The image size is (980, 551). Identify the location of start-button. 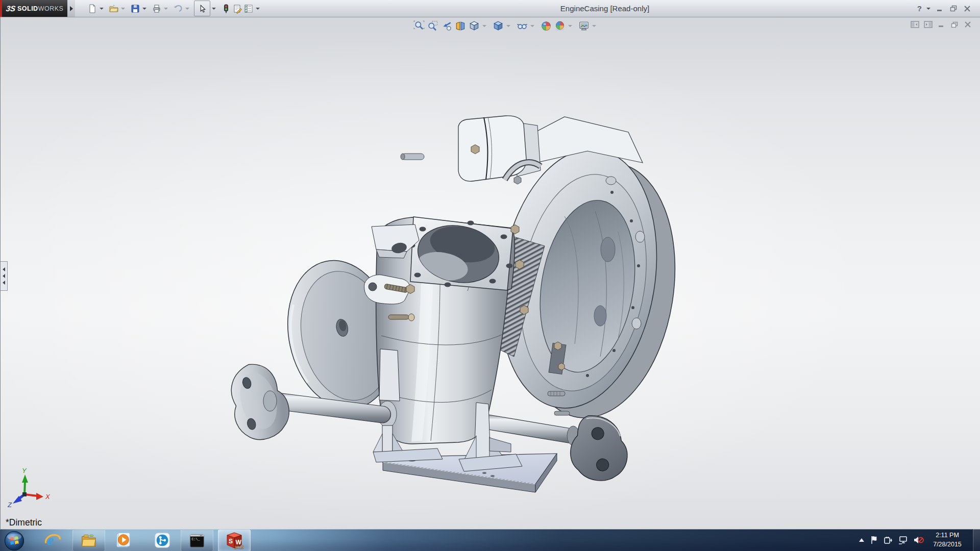
(14, 541).